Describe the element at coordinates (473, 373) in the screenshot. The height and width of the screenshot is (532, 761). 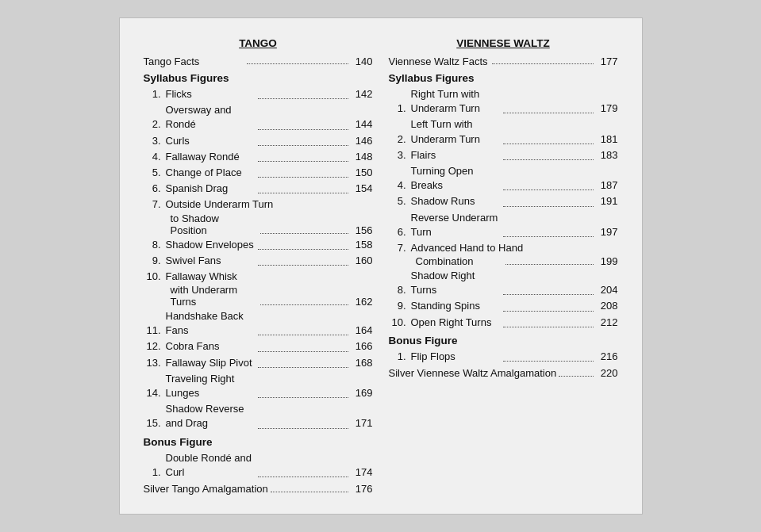
I see `viennese-waltz-amalgamation-label: Silver Viennese Waltz Amalgamation` at that location.